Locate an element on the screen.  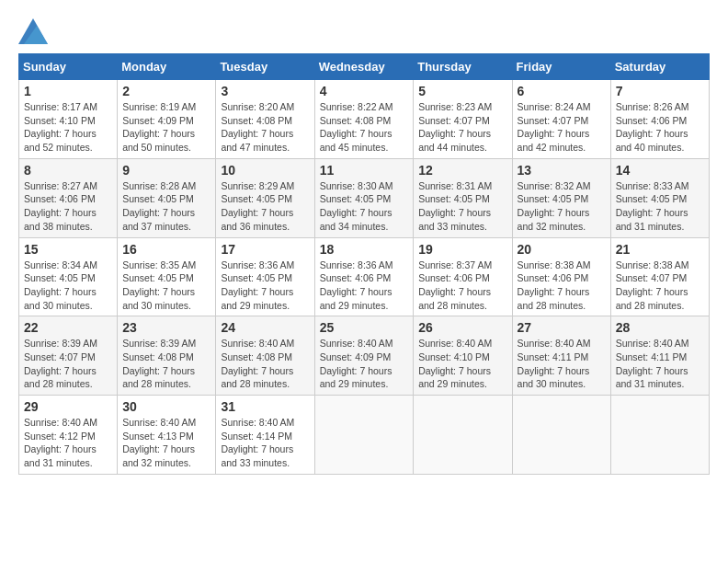
calendar-week-3: 15Sunrise: 8:34 AMSunset: 4:05 PMDayligh… is located at coordinates (364, 277).